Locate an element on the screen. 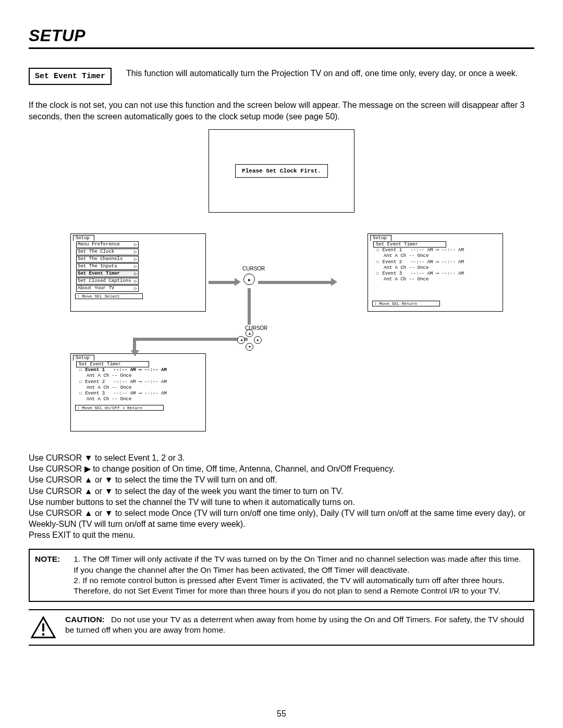  page-number: 55 is located at coordinates (282, 714).